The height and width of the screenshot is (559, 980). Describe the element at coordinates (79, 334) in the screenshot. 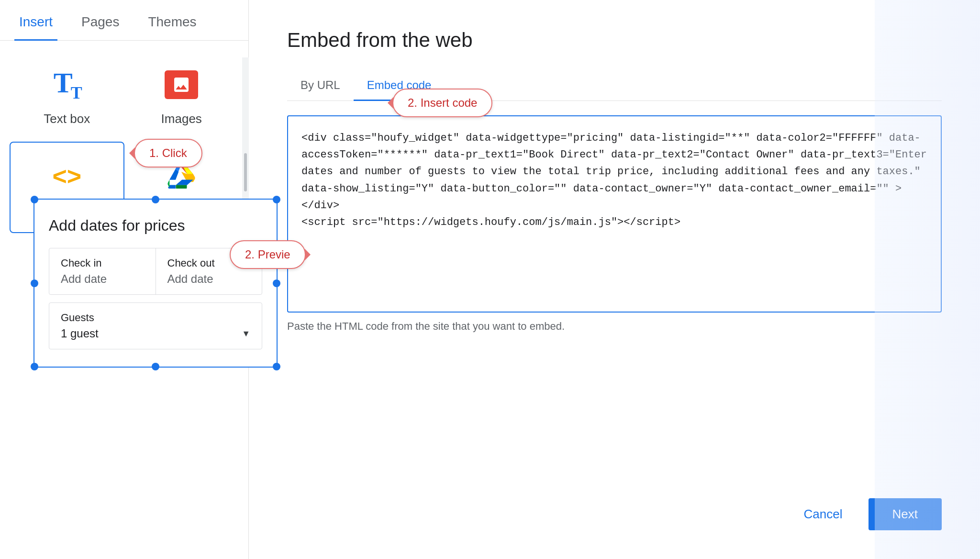

I see `guests-value: 1 guest` at that location.